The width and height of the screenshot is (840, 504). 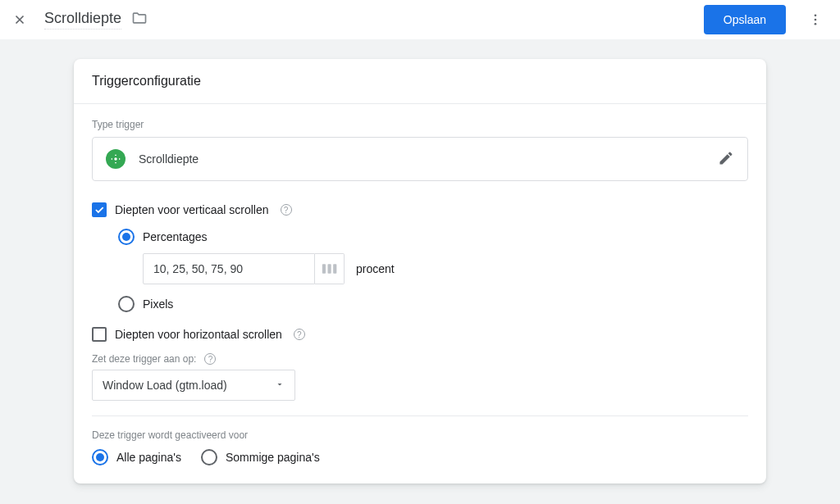 I want to click on all-pages-radio, so click(x=100, y=457).